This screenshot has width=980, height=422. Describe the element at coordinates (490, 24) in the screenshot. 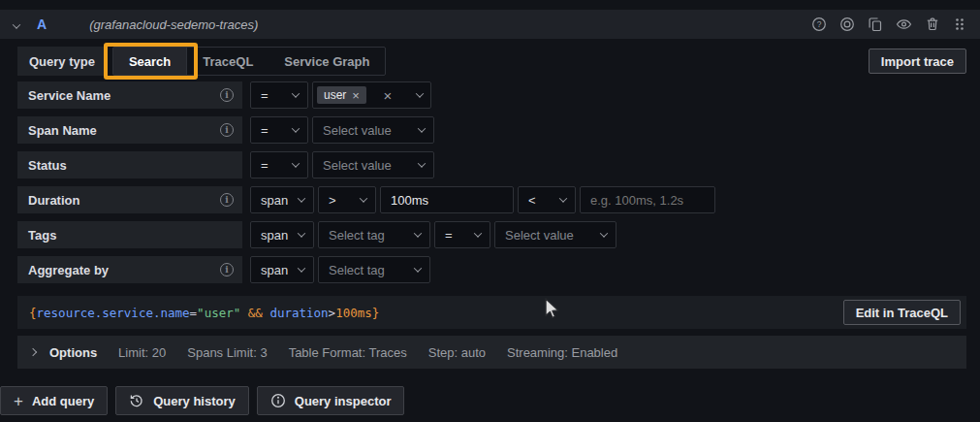

I see `query-row-header: A (grafanacloud-sedemo-traces) ?` at that location.